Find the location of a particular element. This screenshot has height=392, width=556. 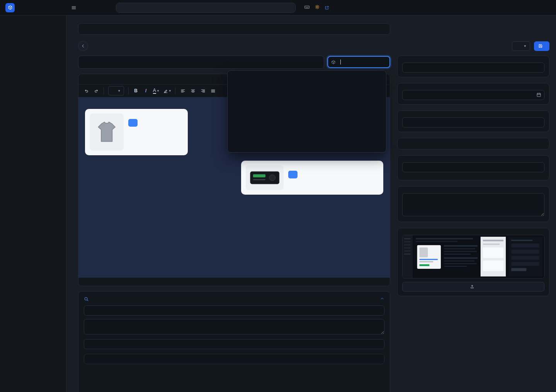

seo-keywords-input is located at coordinates (234, 344).